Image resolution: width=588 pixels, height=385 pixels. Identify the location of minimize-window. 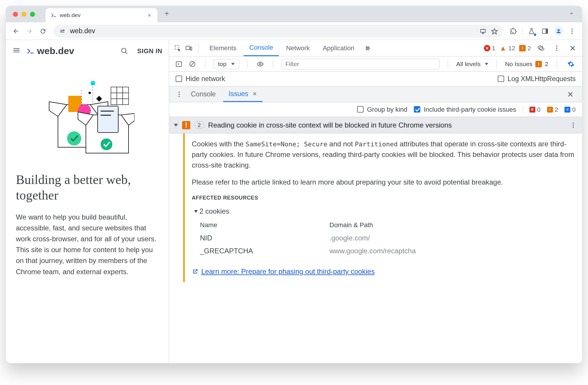
(24, 14).